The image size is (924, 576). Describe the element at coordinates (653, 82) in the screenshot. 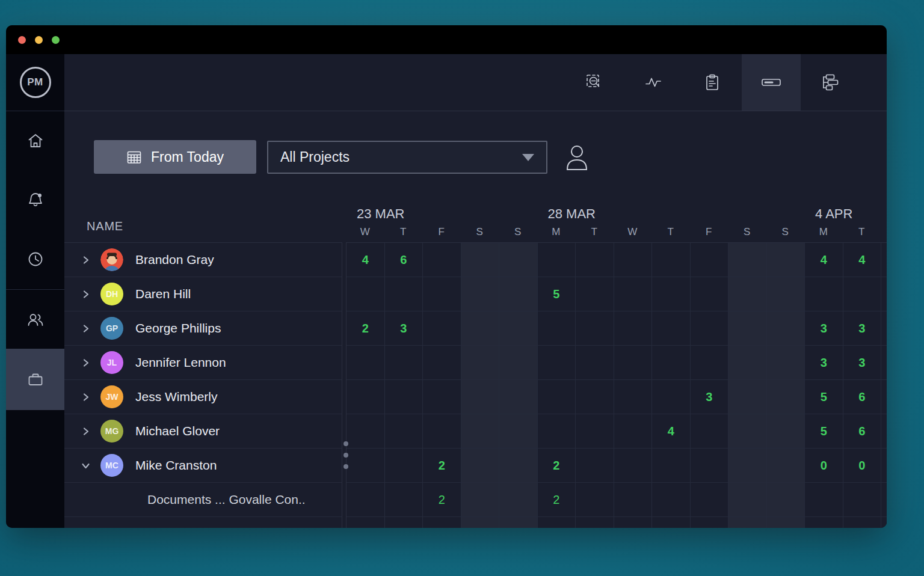

I see `tab-activity` at that location.